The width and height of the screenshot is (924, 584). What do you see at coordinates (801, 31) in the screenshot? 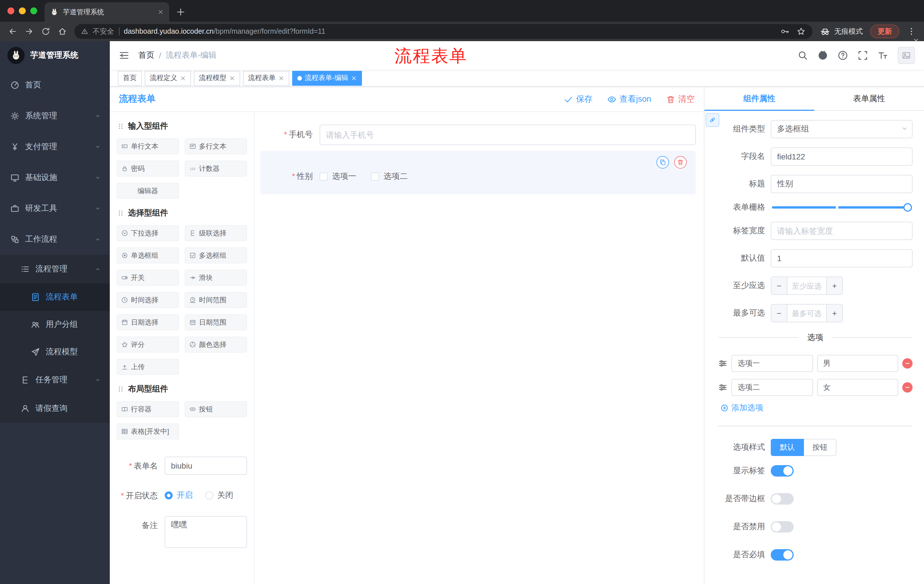
I see `bookmark-star-icon` at bounding box center [801, 31].